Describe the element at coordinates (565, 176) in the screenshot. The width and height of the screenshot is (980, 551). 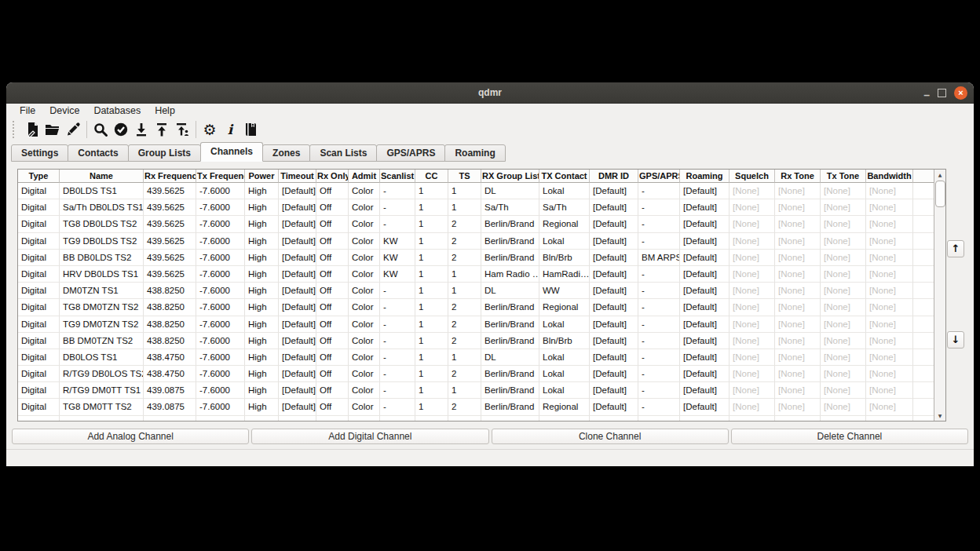
I see `column-header-tx-contact: TX Contact` at that location.